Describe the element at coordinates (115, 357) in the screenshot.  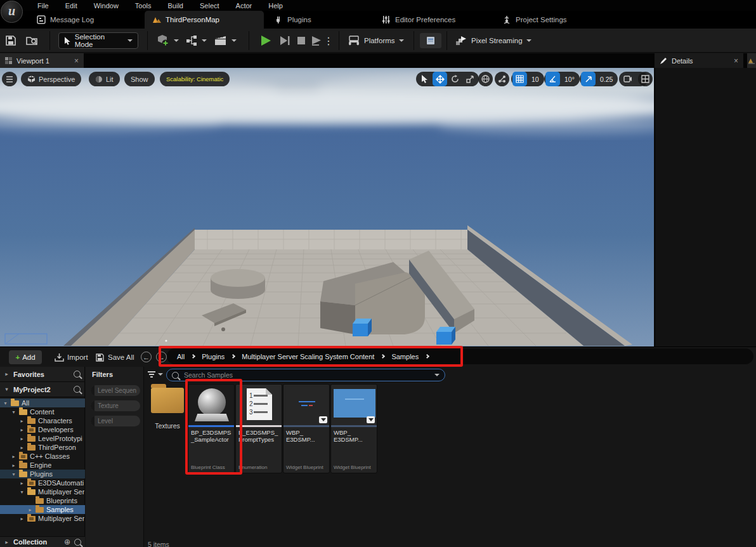
I see `save-all-button: Save All` at that location.